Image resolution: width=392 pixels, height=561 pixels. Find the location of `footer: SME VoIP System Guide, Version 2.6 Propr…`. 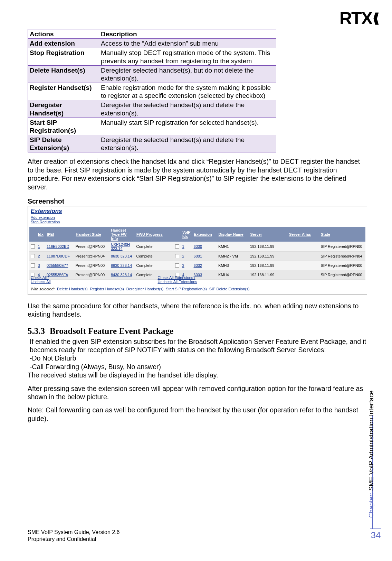

footer: SME VoIP System Guide, Version 2.6 Propr… is located at coordinates (74, 536).